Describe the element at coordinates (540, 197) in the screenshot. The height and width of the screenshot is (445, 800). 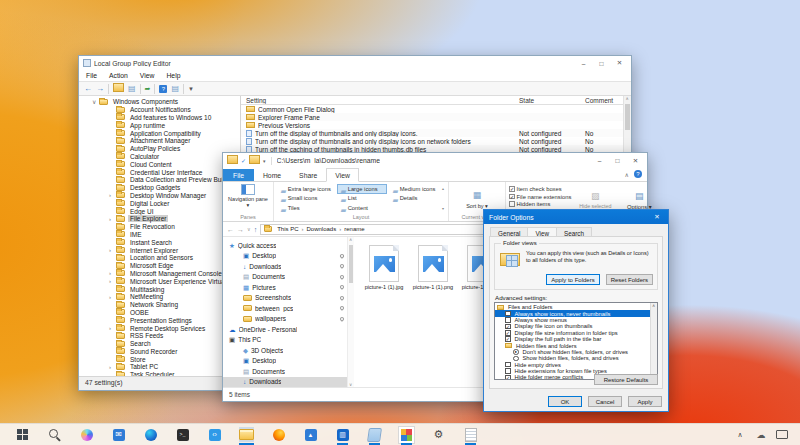
I see `ribbon-checkbox-row: ✓ File name extensions` at that location.